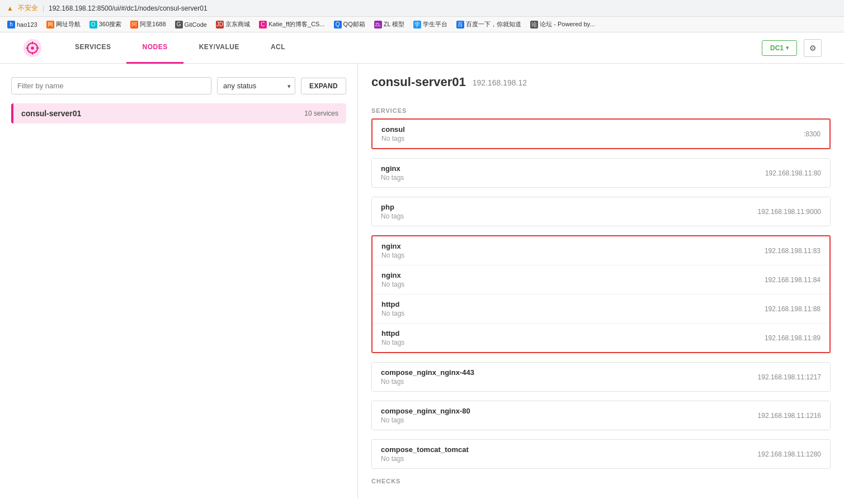 The width and height of the screenshot is (844, 504). What do you see at coordinates (563, 25) in the screenshot?
I see `bookmark-forum: 论 论坛 - Powered by...` at bounding box center [563, 25].